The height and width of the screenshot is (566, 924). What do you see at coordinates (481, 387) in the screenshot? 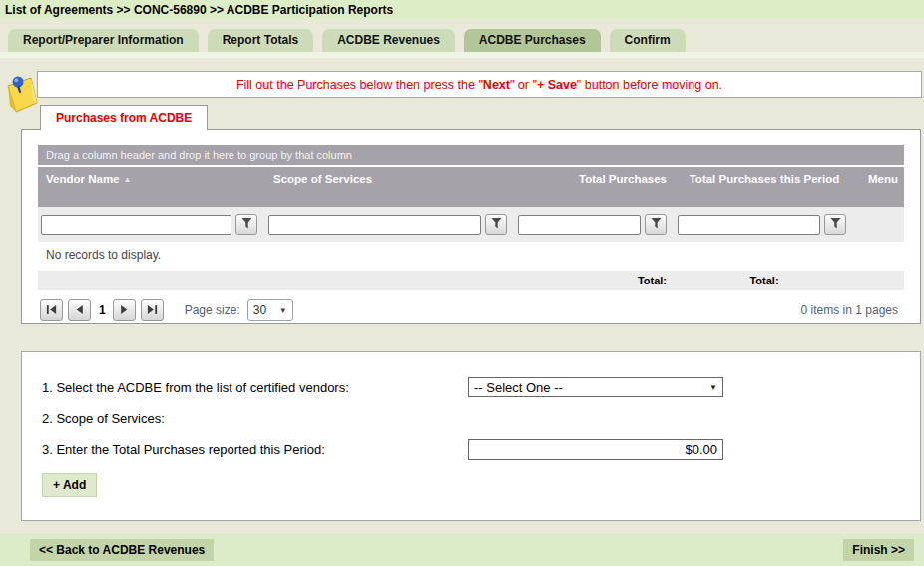
I see `form-row-select-acdbe: 1. Select the ACDBE from the list of cer…` at bounding box center [481, 387].